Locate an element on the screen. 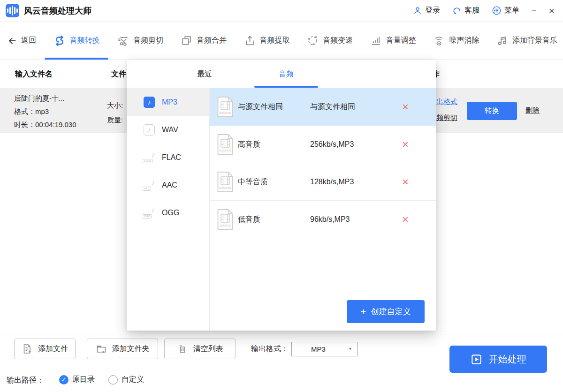 The height and width of the screenshot is (392, 563). format-sidebar: ♪ MP3 ♪ WAV ♪ FLAC FLAC ♪ AAC AAC is located at coordinates (168, 209).